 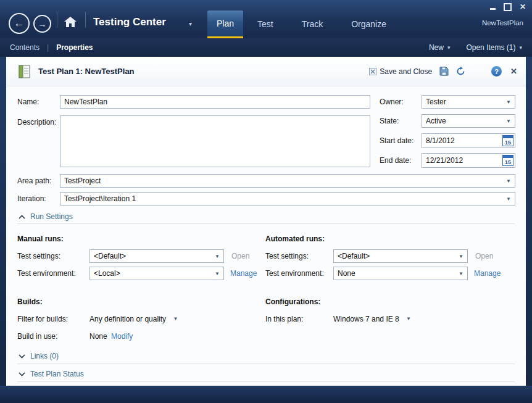 I want to click on end-date-label: End date:, so click(x=395, y=160).